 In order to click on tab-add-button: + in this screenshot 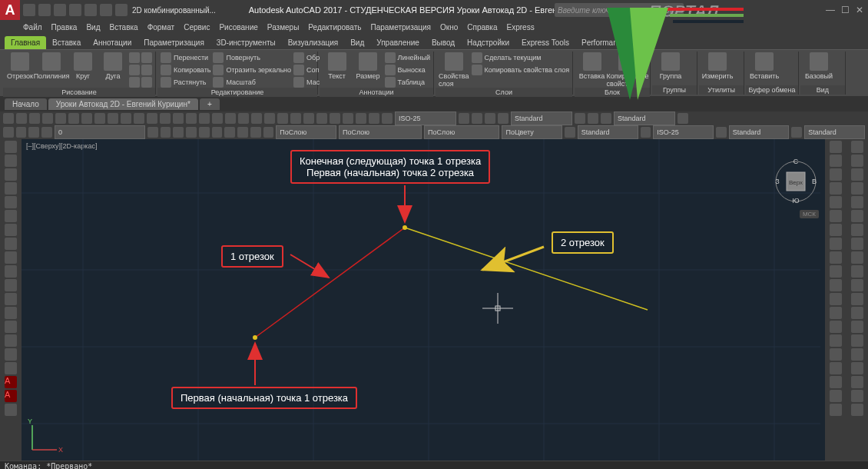, I will do `click(210, 105)`.